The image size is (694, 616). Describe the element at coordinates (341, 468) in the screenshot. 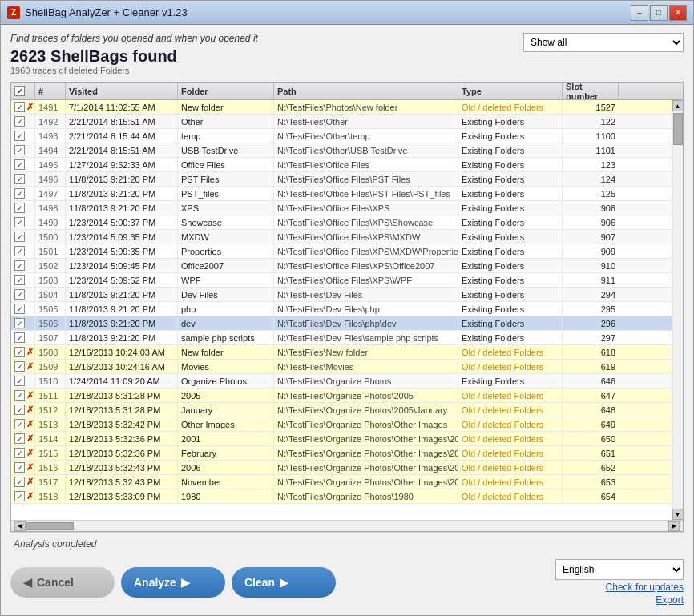

I see `table-row: ✓ ✗ 1516 12/18/2013 5:32:43 PM 2006 N:\T…` at that location.